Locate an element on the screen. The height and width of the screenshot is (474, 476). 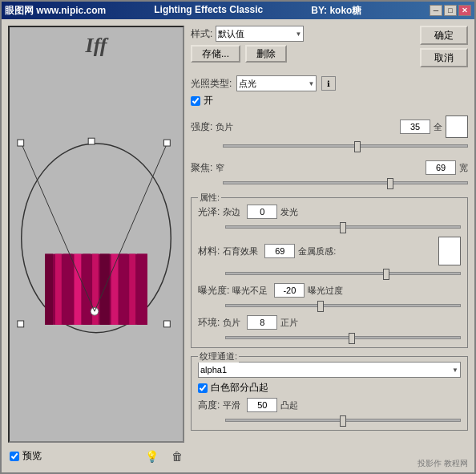
focus-slider is located at coordinates (345, 183).